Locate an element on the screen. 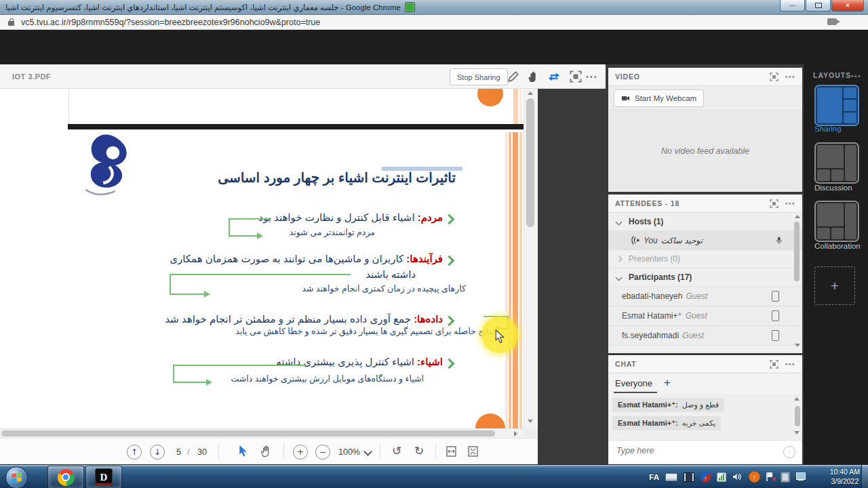  video-pod-header: VIDEO ••• is located at coordinates (705, 77).